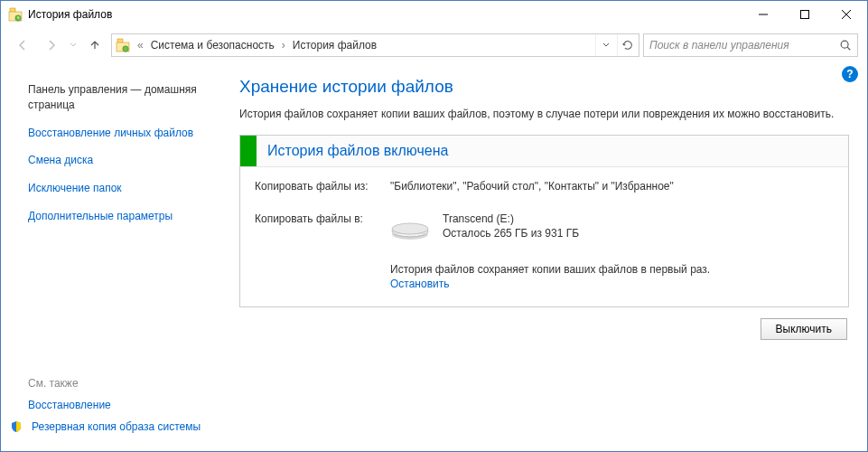 This screenshot has width=868, height=452. Describe the element at coordinates (763, 14) in the screenshot. I see `minimize-button` at that location.